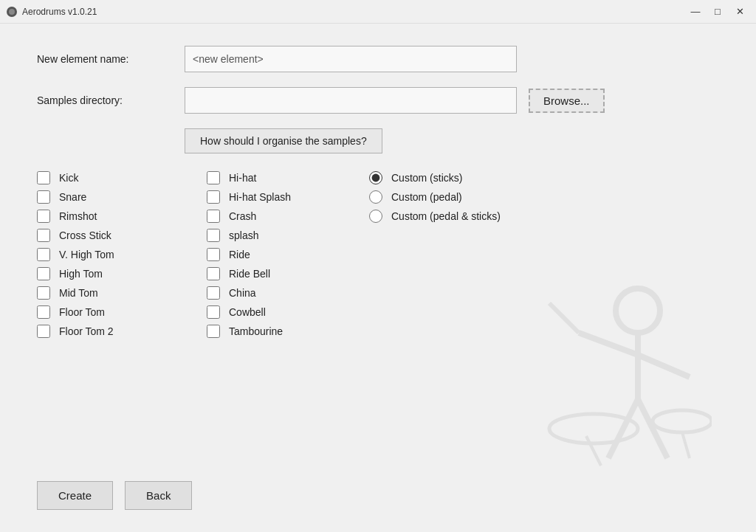 The height and width of the screenshot is (532, 756). What do you see at coordinates (378, 100) in the screenshot?
I see `samples-dir-row: Samples directory: Browse...` at bounding box center [378, 100].